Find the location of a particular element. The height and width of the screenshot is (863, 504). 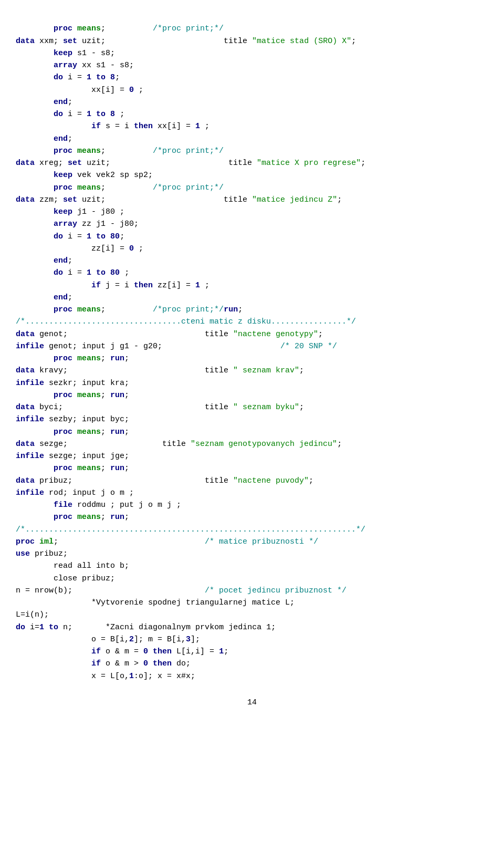

line-x-l-o: x = L[o,1:o]; x = x#x; is located at coordinates (106, 677).